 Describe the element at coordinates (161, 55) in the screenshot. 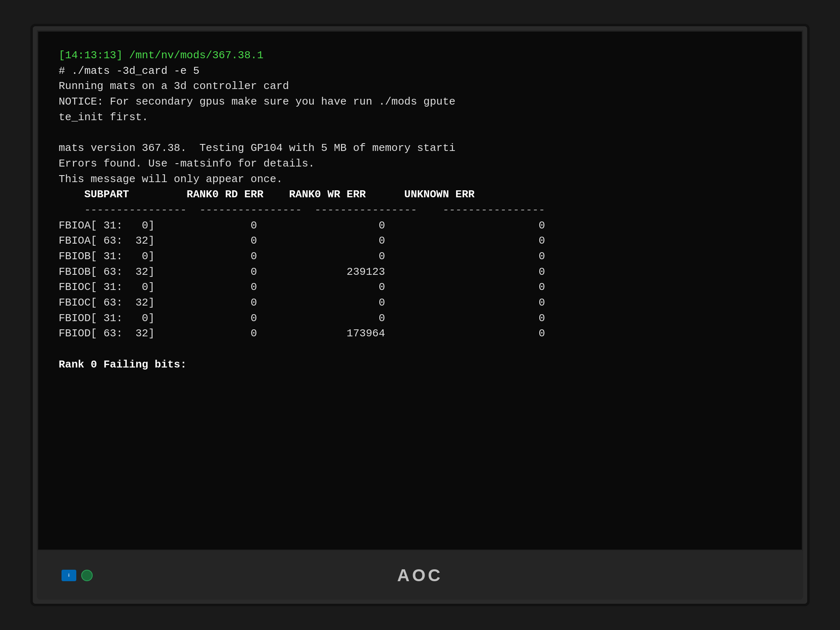

I see `prompt-line: [14:13:13] /mnt/nv/mods/367.38.1` at that location.